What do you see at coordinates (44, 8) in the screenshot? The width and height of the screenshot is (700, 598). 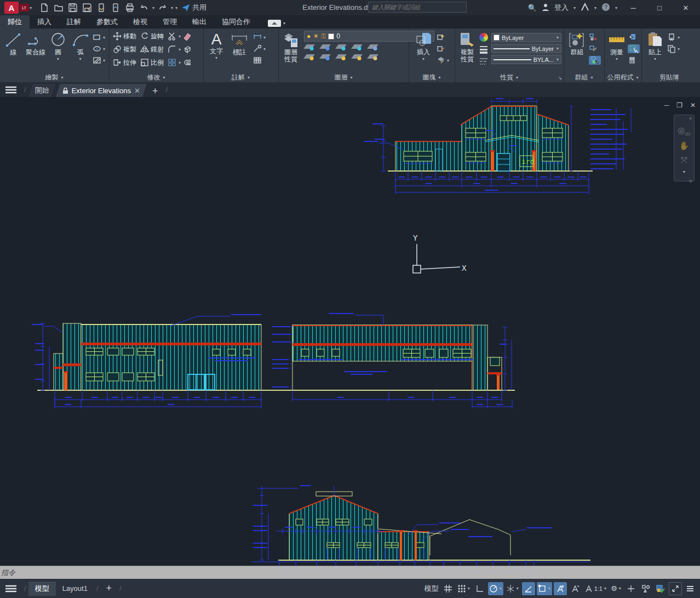 I see `new-file-button` at bounding box center [44, 8].